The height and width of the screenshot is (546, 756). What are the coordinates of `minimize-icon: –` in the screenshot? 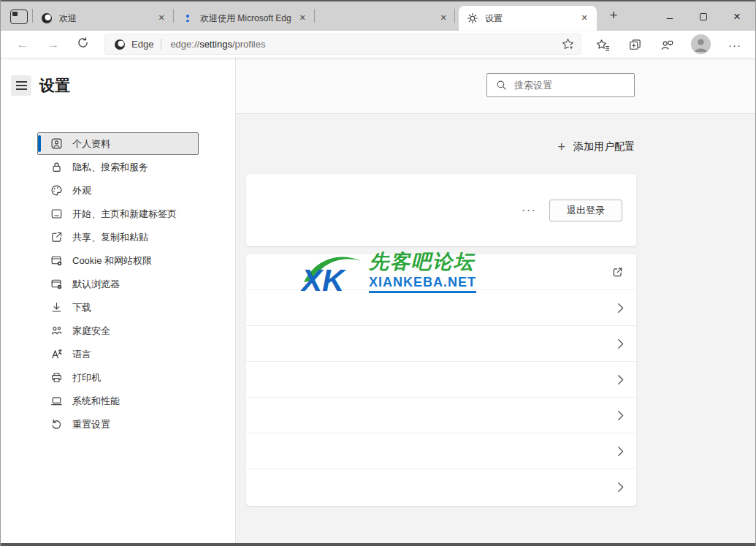 It's located at (670, 17).